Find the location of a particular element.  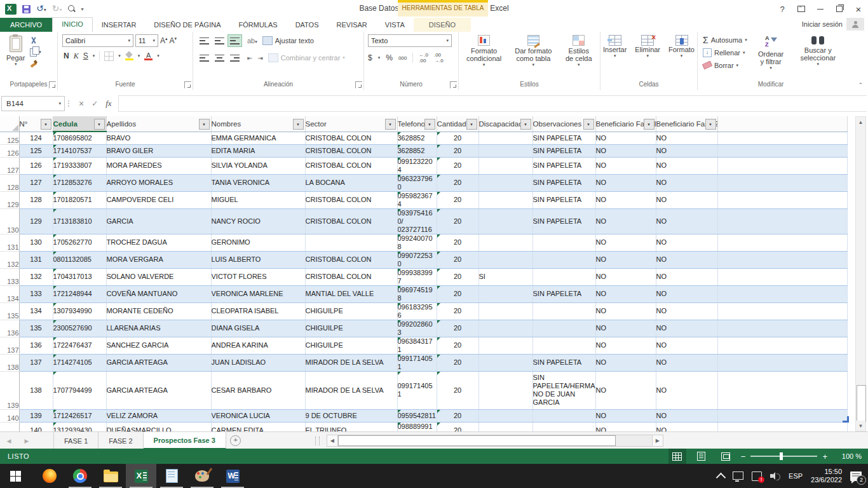

vertical-scroll-thumb is located at coordinates (862, 403).